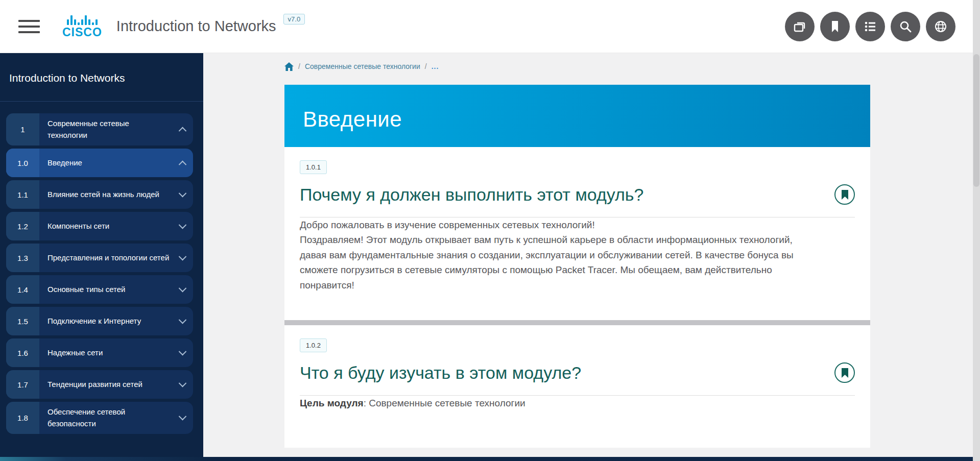  What do you see at coordinates (835, 27) in the screenshot?
I see `bookmarks-icon` at bounding box center [835, 27].